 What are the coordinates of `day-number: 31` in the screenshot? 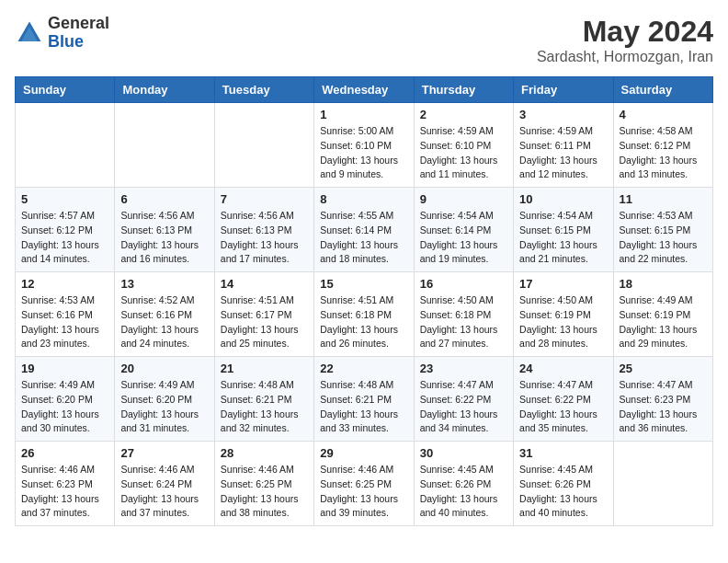 It's located at (563, 453).